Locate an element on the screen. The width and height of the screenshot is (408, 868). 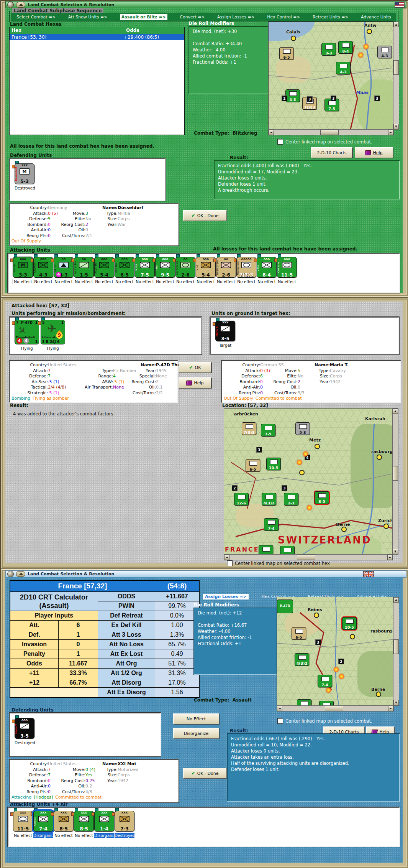
map-top-hscroll: ◄ ► is located at coordinates (331, 132).